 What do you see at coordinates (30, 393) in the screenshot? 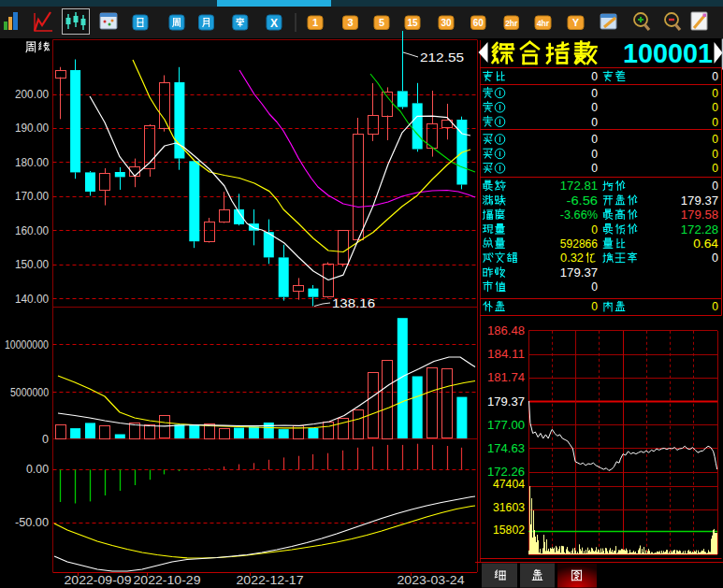
I see `svg-text: 5000000` at bounding box center [30, 393].